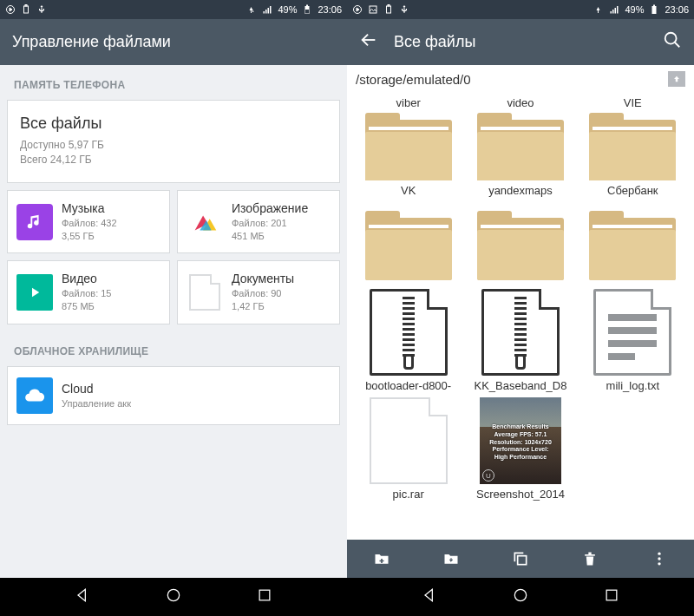 This screenshot has width=694, height=616. What do you see at coordinates (174, 146) in the screenshot?
I see `all-files-available: Доступно 5,97 ГБ` at bounding box center [174, 146].